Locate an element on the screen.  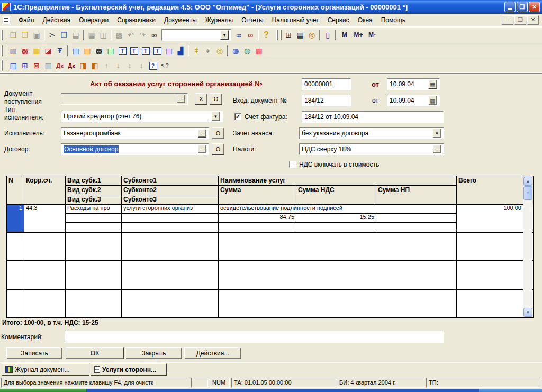
save-icon: ▣ is located at coordinates (37, 35).